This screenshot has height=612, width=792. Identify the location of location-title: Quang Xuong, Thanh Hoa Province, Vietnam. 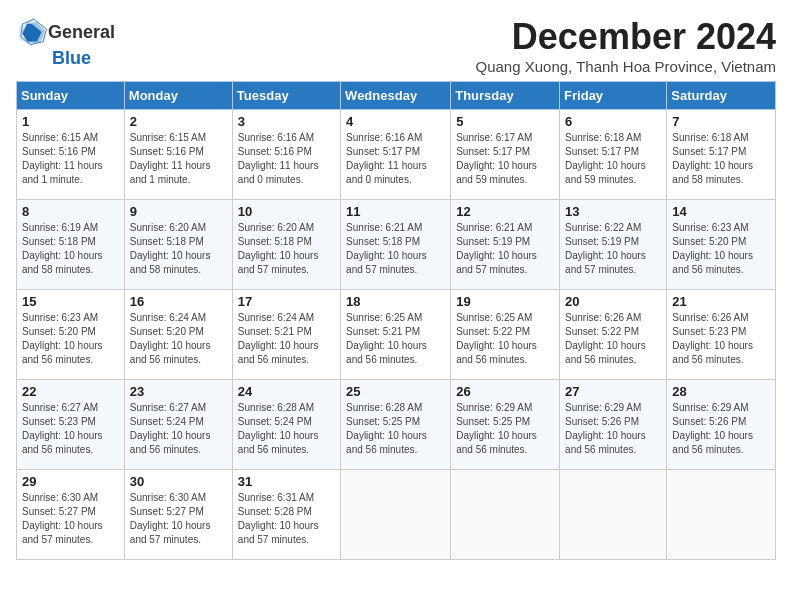
(626, 66).